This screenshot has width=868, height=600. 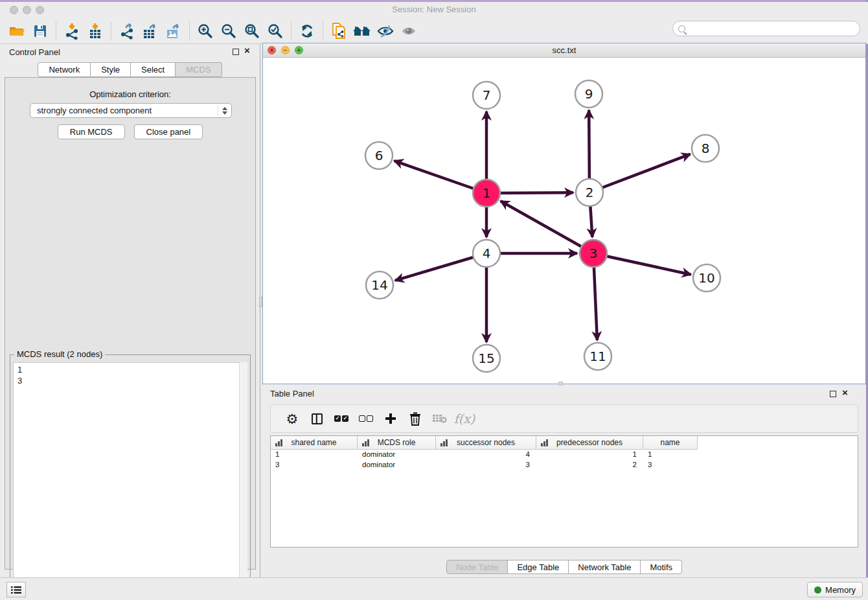 What do you see at coordinates (564, 465) in the screenshot?
I see `table-row: 3dominator323` at bounding box center [564, 465].